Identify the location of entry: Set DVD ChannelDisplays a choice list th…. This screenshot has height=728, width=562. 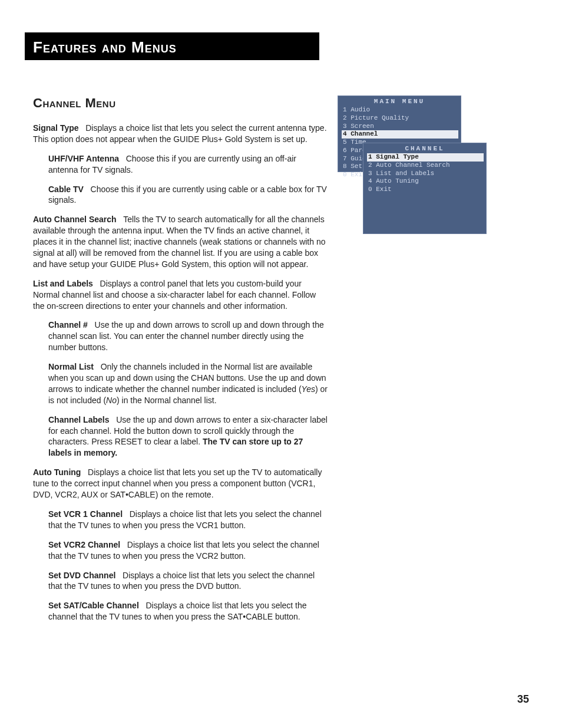
(188, 581).